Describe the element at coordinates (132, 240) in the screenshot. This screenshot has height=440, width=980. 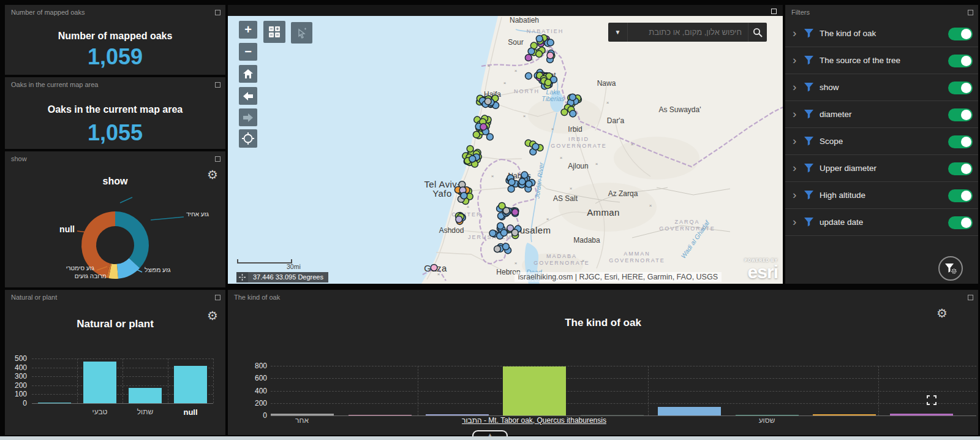
I see `donut-slice` at that location.